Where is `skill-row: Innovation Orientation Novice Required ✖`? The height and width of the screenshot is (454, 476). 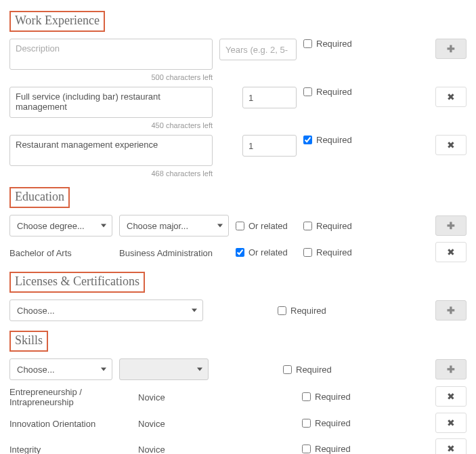 skill-row: Innovation Orientation Novice Required ✖ is located at coordinates (238, 423).